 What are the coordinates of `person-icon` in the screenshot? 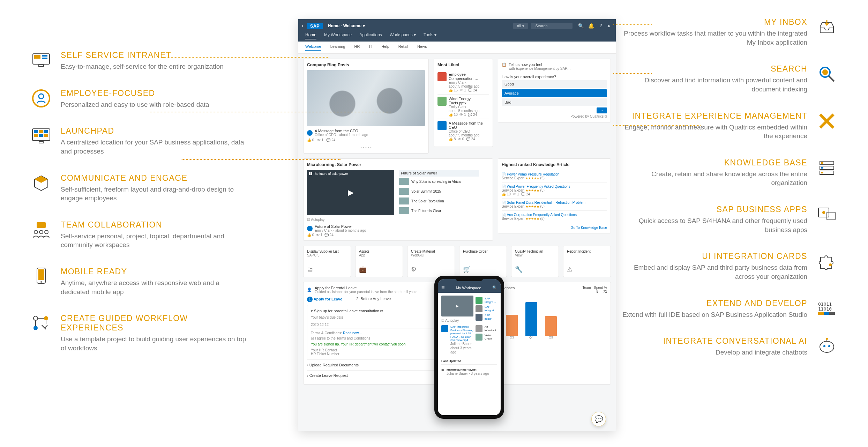 It's located at (41, 98).